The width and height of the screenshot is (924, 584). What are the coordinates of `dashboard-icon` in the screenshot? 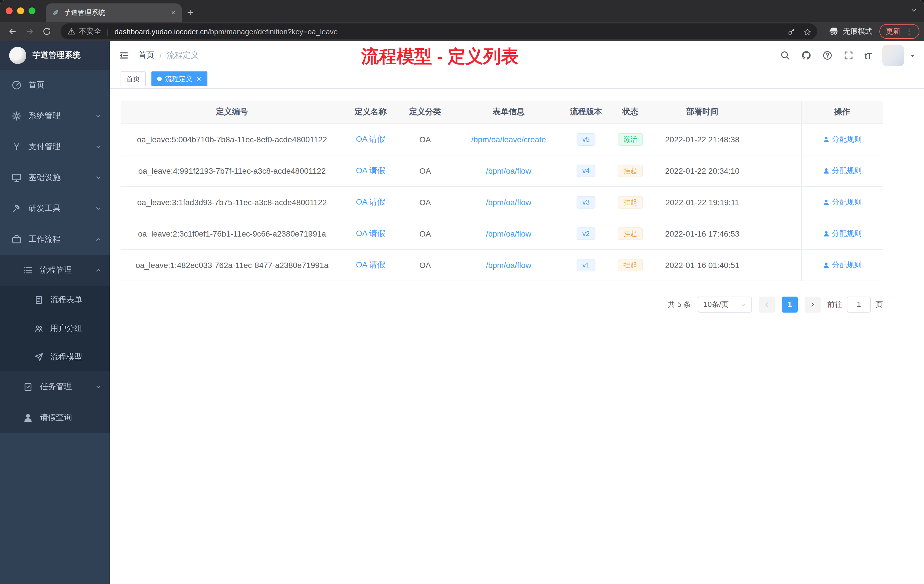 It's located at (17, 85).